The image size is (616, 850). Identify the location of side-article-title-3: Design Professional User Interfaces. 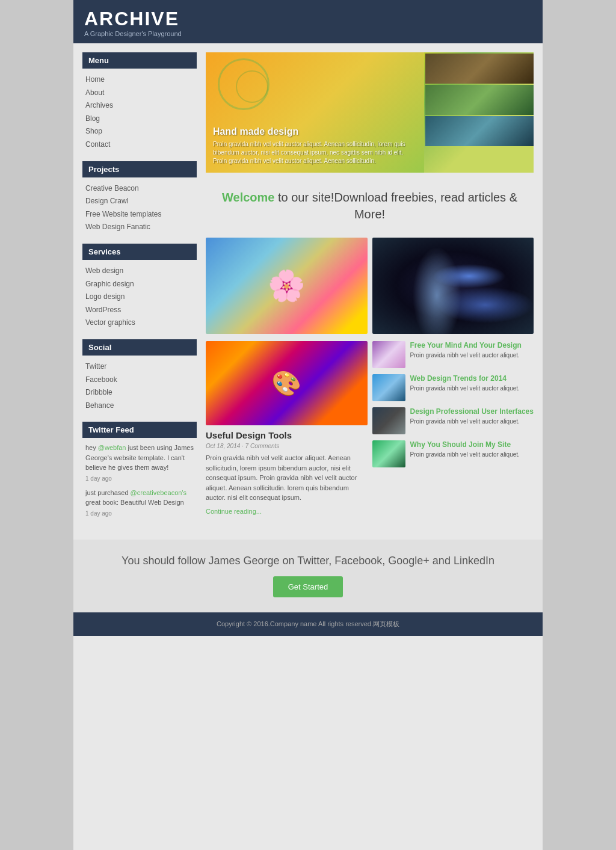
(472, 411).